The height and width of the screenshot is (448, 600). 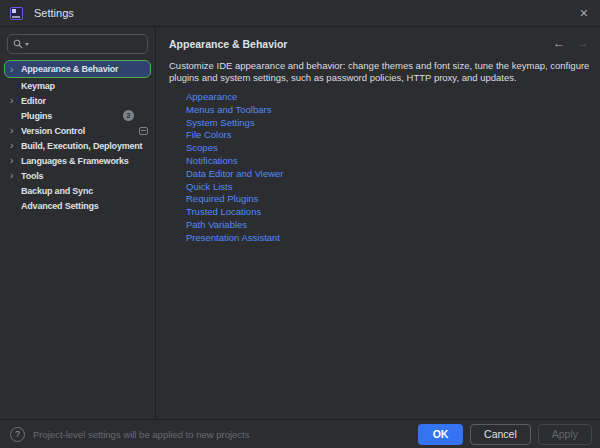 What do you see at coordinates (202, 148) in the screenshot?
I see `link-scopes: Scopes` at bounding box center [202, 148].